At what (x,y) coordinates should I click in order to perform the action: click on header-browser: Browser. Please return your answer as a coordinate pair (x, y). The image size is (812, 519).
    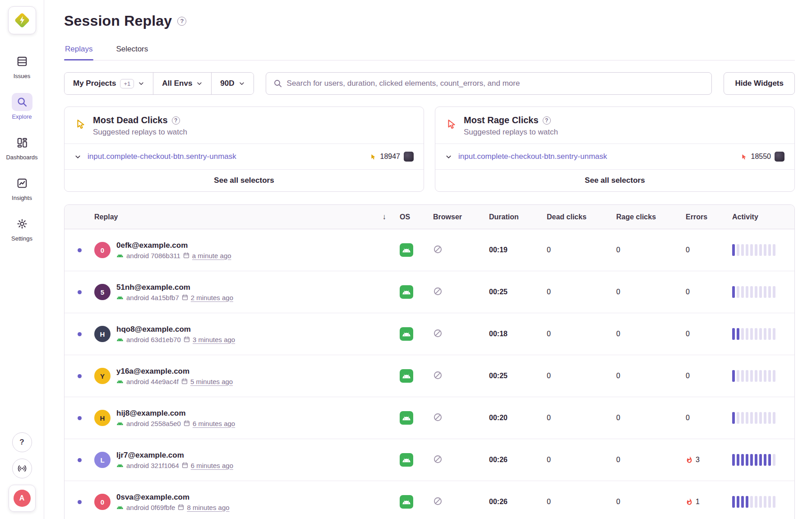
    Looking at the image, I should click on (461, 217).